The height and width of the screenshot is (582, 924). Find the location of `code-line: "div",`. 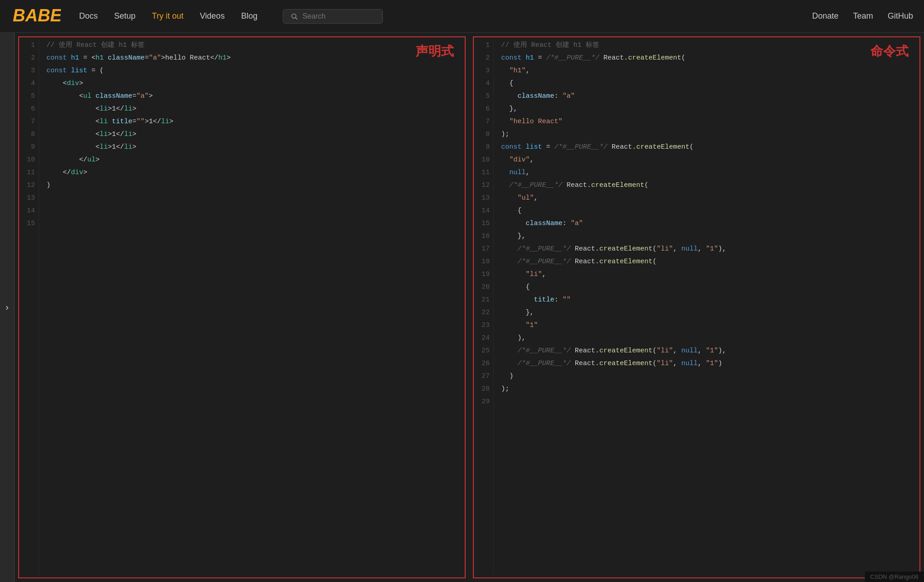

code-line: "div", is located at coordinates (707, 160).